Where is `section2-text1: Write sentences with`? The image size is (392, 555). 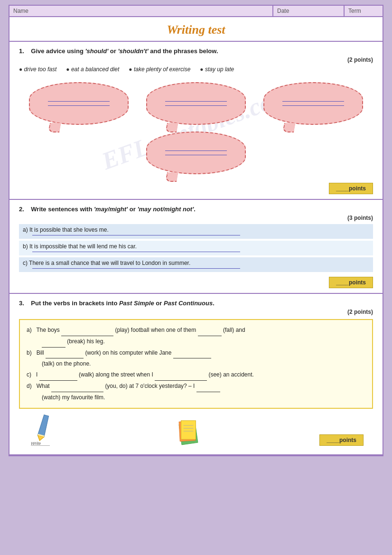 section2-text1: Write sentences with is located at coordinates (63, 209).